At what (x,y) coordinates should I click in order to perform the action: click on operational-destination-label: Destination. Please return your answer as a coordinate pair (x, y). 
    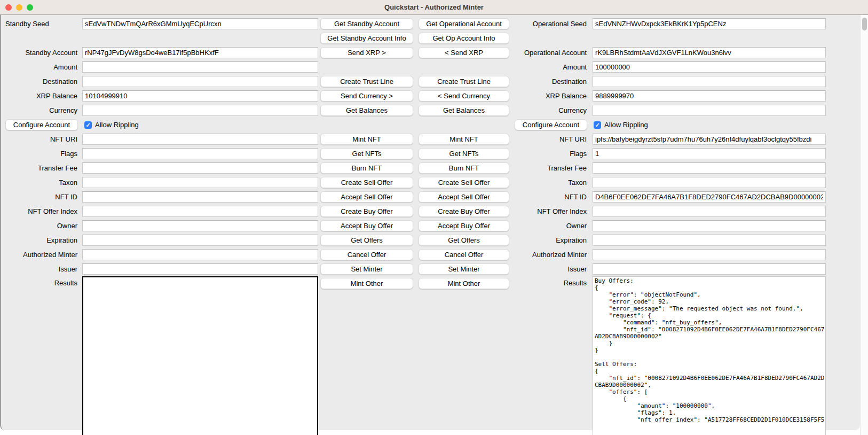
    Looking at the image, I should click on (551, 81).